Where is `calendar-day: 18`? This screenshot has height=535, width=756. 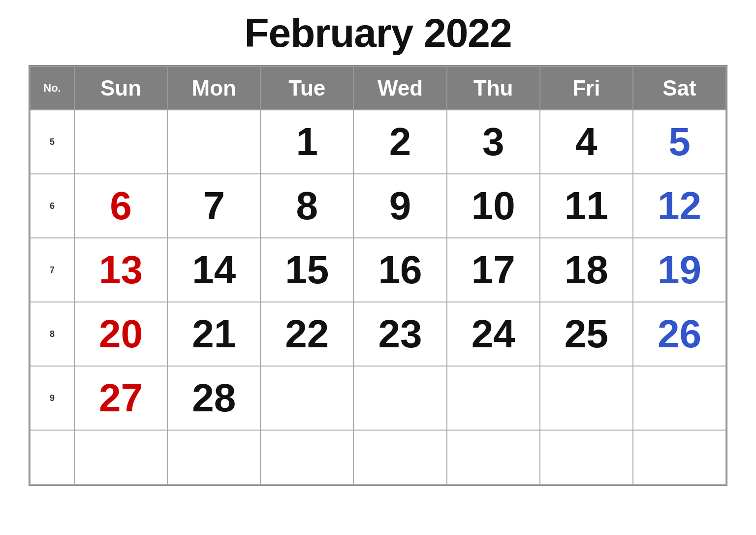 calendar-day: 18 is located at coordinates (587, 270).